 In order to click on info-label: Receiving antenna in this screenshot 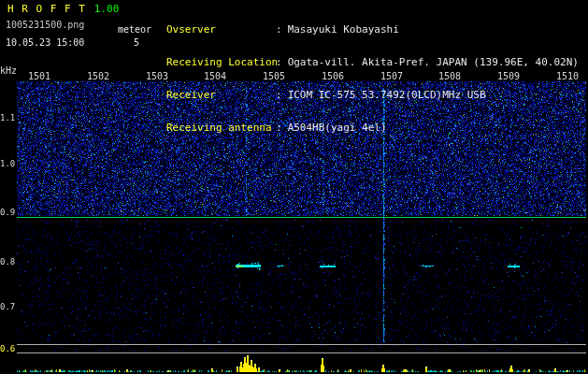, I will do `click(221, 127)`.